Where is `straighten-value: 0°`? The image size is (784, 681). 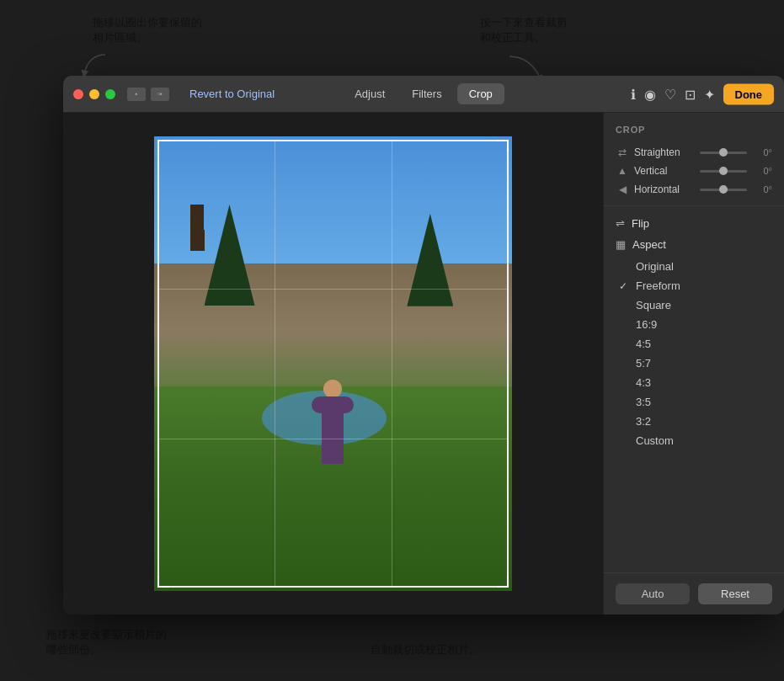
straighten-value: 0° is located at coordinates (762, 152).